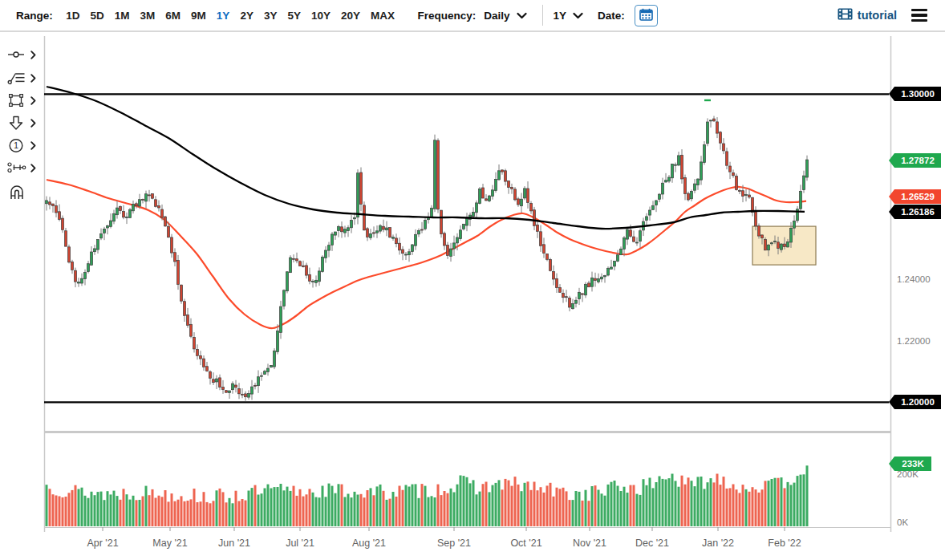 Image resolution: width=945 pixels, height=560 pixels. Describe the element at coordinates (98, 16) in the screenshot. I see `range-option-5d: 5D` at that location.